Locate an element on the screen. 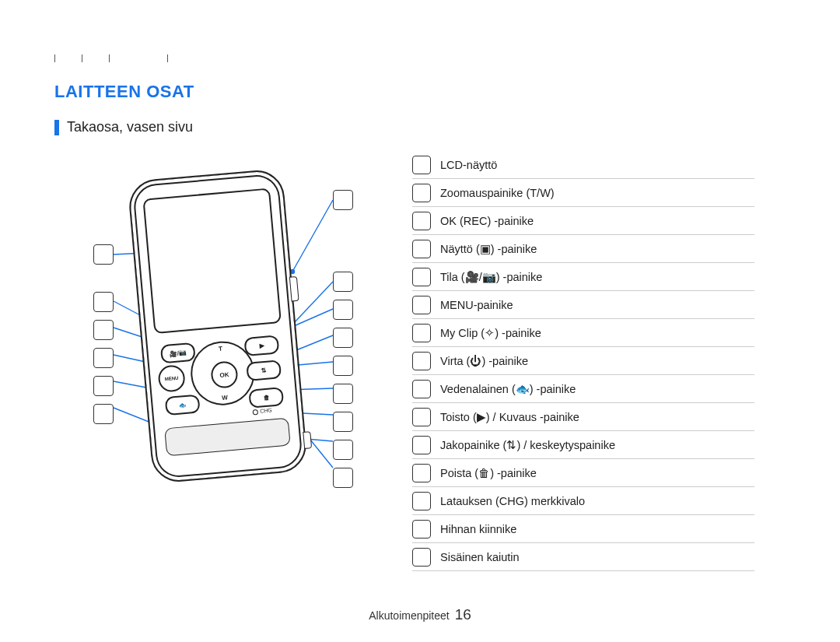  legend-row: Vedenalainen (🐟) -painike is located at coordinates (583, 389).